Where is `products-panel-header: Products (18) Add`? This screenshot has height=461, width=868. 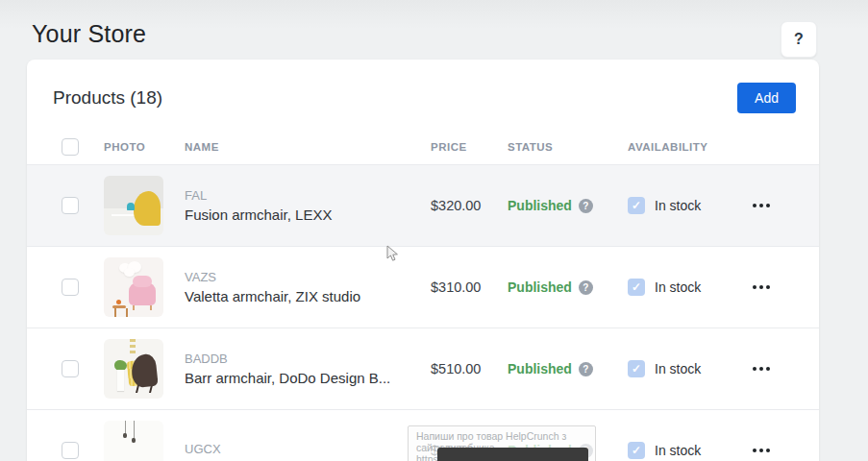
products-panel-header: Products (18) Add is located at coordinates (423, 94).